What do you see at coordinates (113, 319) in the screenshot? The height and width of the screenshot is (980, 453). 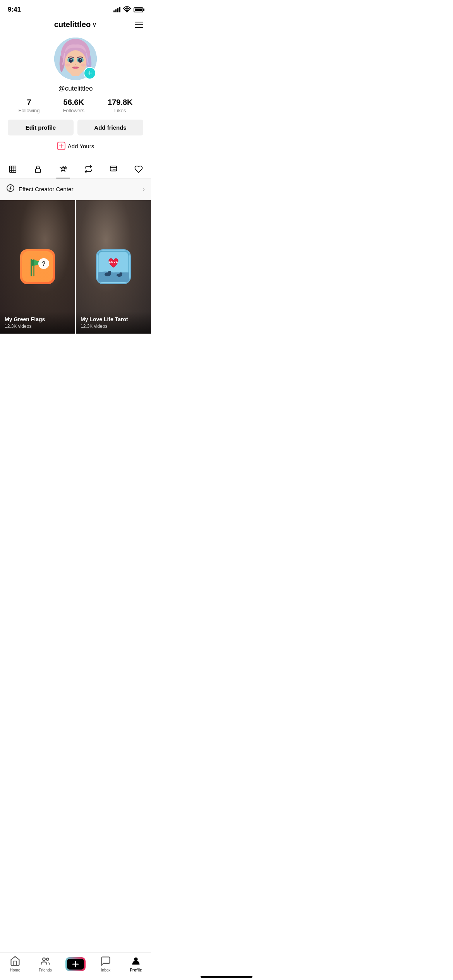 I see `video-title-love-tarot: My Love Life Tarot` at bounding box center [113, 319].